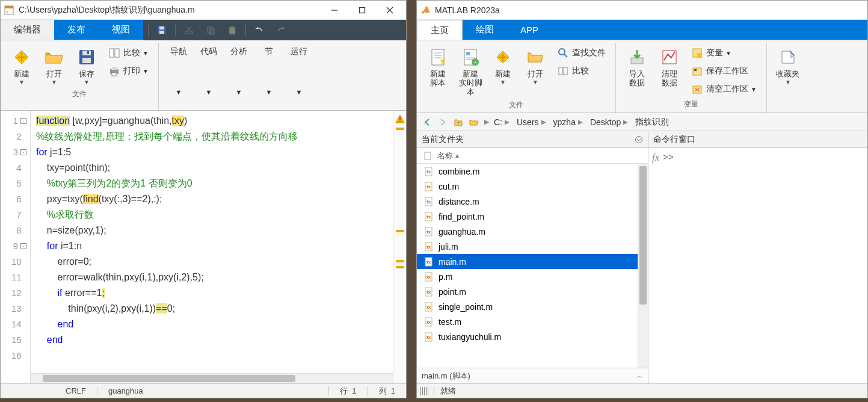 This screenshot has height=402, width=868. What do you see at coordinates (527, 171) in the screenshot?
I see `file-item: fxcombine.m` at bounding box center [527, 171].